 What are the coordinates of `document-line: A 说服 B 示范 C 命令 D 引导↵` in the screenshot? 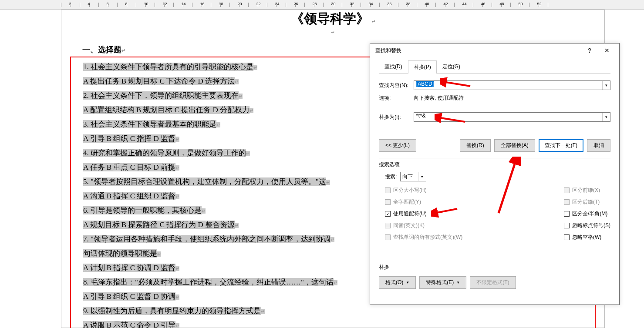 It's located at (333, 323).